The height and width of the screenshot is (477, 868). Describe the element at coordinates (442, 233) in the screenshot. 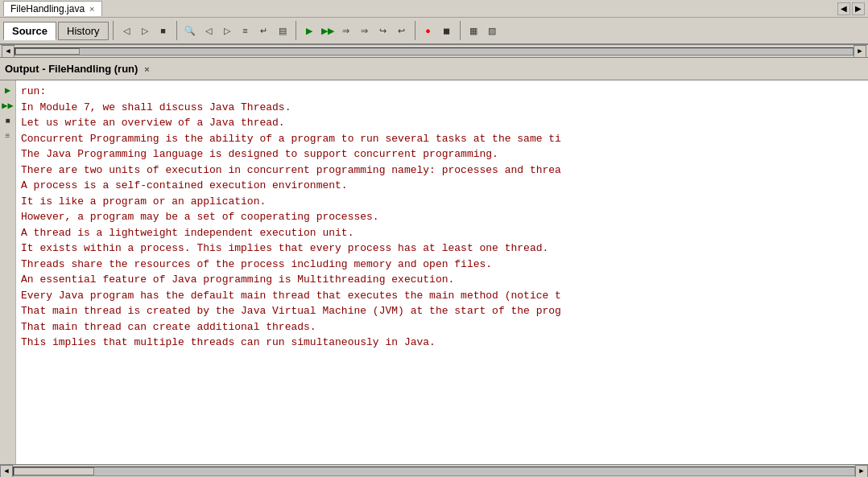

I see `output-line: A thread is a lightweight independent ex…` at that location.